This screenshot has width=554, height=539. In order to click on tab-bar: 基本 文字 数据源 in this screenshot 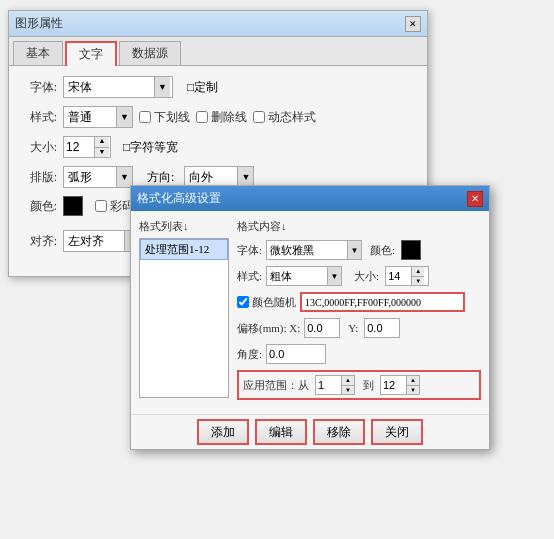, I will do `click(218, 52)`.